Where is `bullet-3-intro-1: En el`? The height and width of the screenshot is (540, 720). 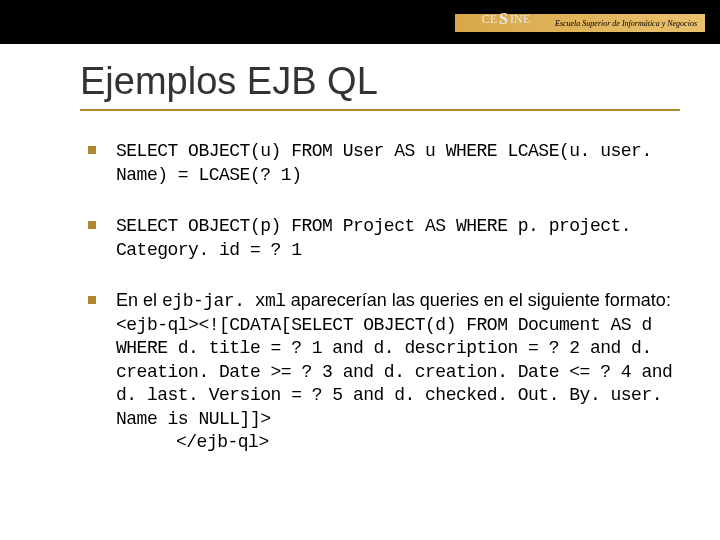
bullet-3-intro-1: En el is located at coordinates (139, 300).